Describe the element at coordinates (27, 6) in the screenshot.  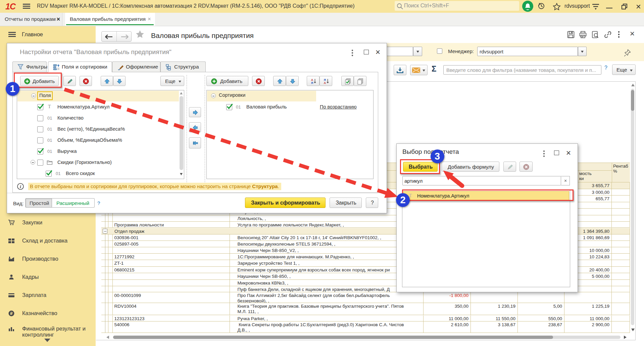
I see `main-menu-icon` at that location.